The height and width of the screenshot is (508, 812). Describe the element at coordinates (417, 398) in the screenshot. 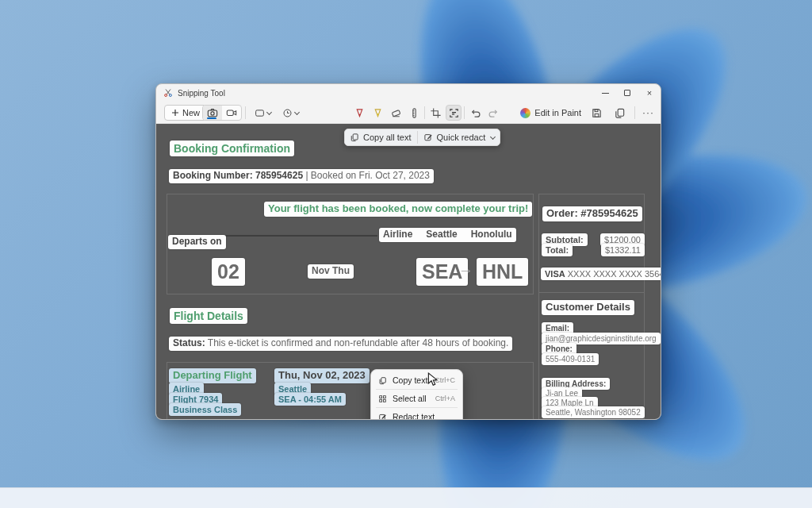

I see `menu-item-select-all: Select all Ctrl+A` at that location.